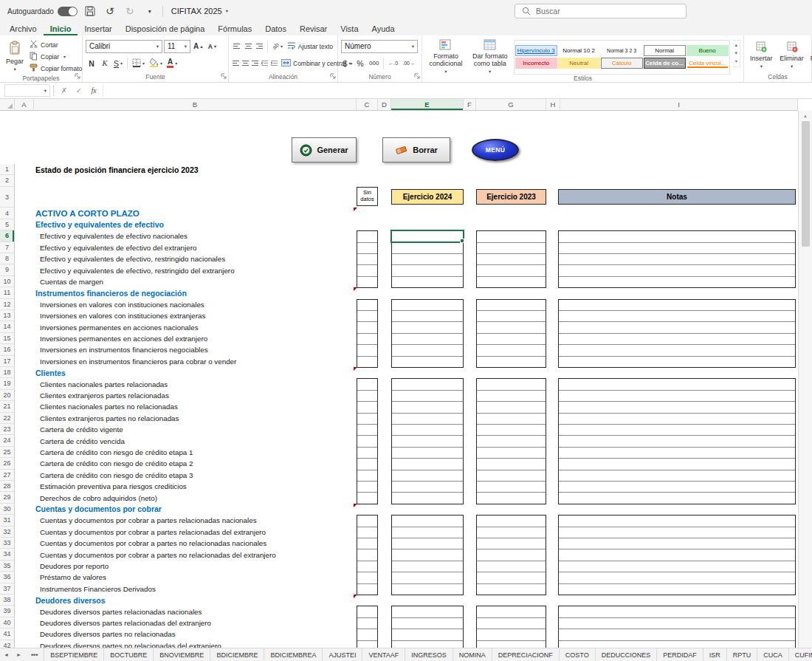 This screenshot has height=661, width=812. Describe the element at coordinates (245, 64) in the screenshot. I see `align-center-icon` at that location.